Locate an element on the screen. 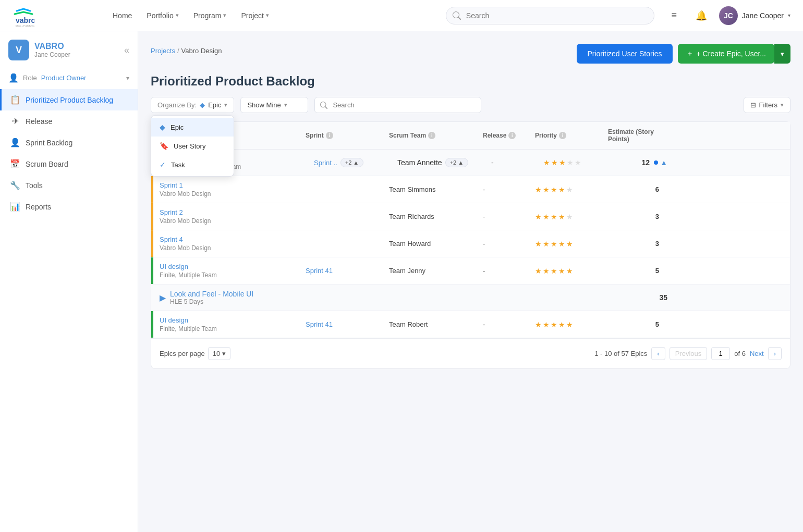 This screenshot has width=803, height=532. breadcrumb-projects: Projects is located at coordinates (163, 51).